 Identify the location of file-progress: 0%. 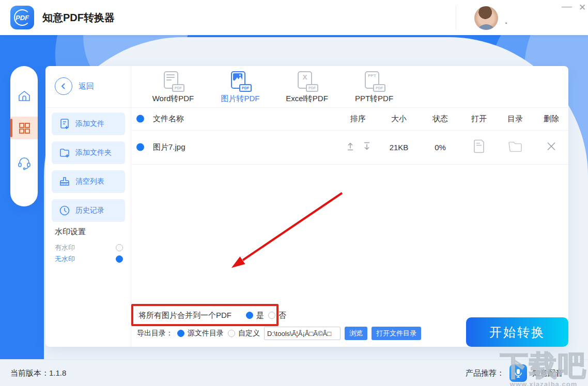
(440, 148).